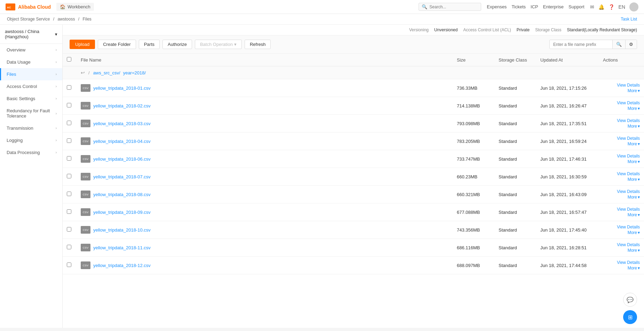  What do you see at coordinates (31, 140) in the screenshot?
I see `sidebar-item-logging: Logging›` at bounding box center [31, 140].